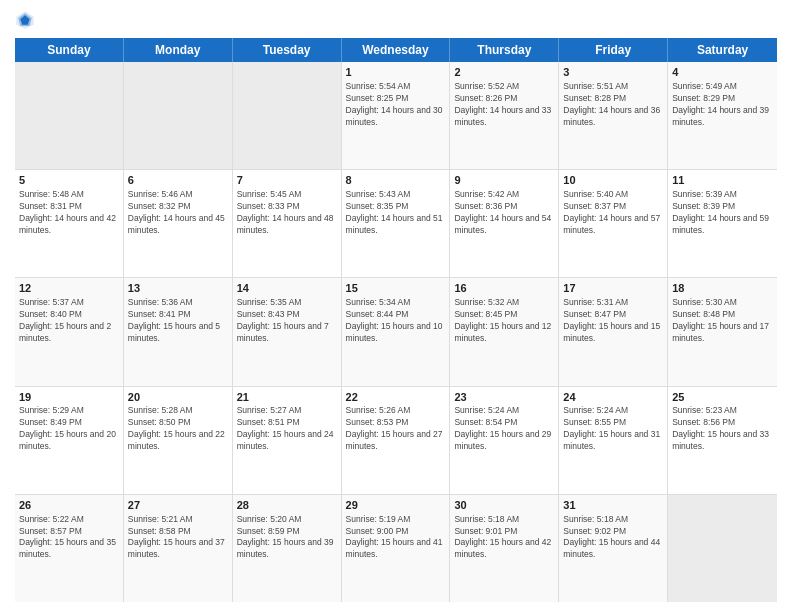 The width and height of the screenshot is (792, 612). I want to click on day-number: 17, so click(613, 288).